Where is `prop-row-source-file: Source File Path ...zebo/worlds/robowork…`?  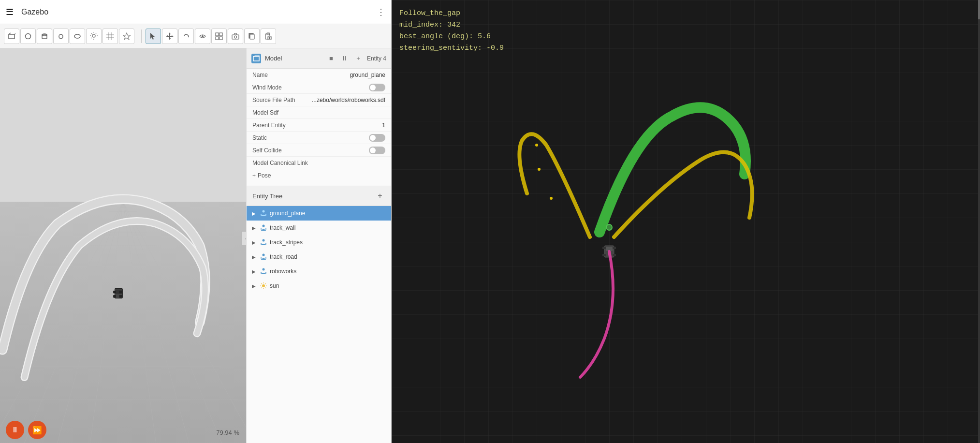 prop-row-source-file: Source File Path ...zebo/worlds/robowork… is located at coordinates (319, 100).